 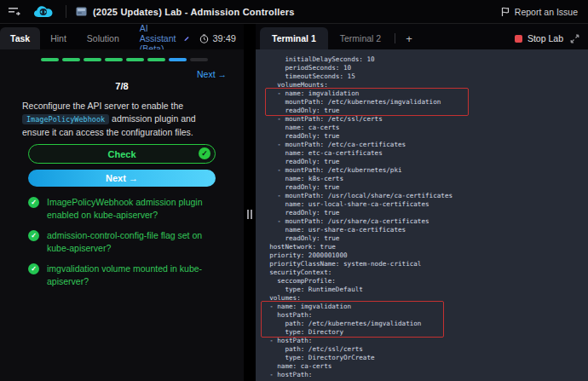 I want to click on stop-lab-label: Stop Lab, so click(x=545, y=38).